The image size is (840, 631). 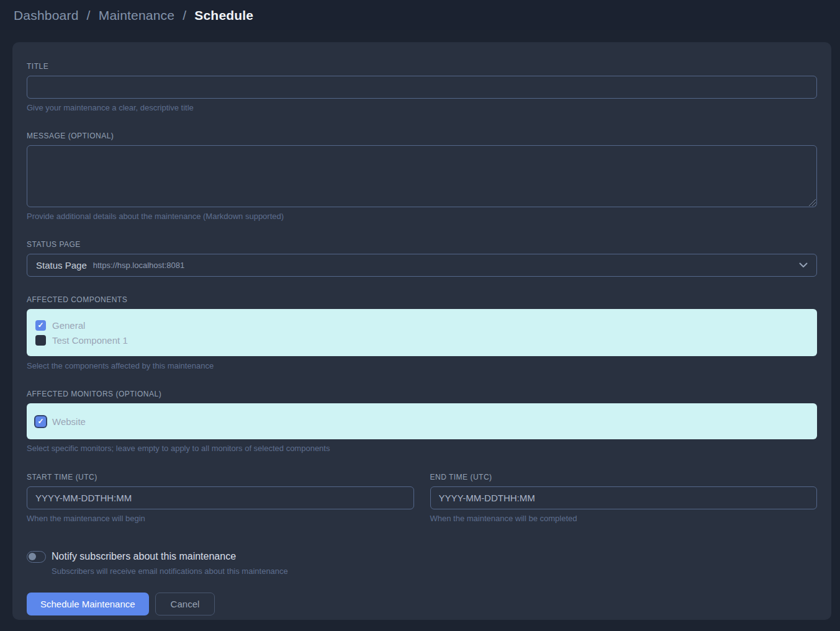 What do you see at coordinates (69, 422) in the screenshot?
I see `monitor-option-label: Website` at bounding box center [69, 422].